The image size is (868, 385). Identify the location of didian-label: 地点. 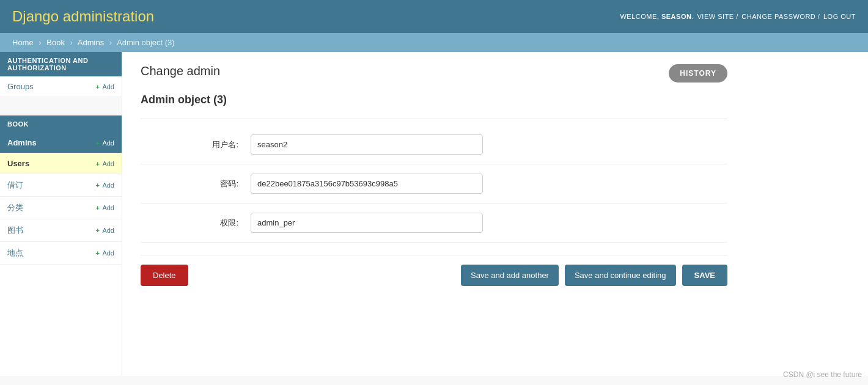
(15, 253).